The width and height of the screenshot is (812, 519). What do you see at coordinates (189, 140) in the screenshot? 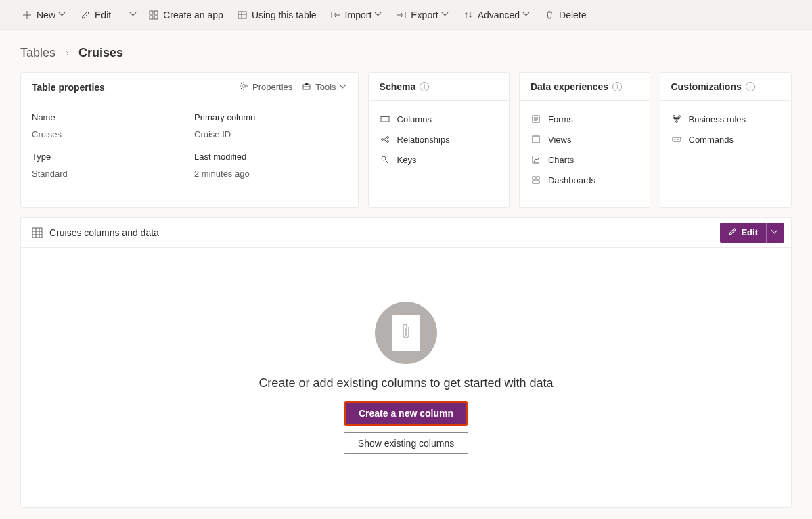
I see `properties-card: Table properties Properties Tools` at bounding box center [189, 140].